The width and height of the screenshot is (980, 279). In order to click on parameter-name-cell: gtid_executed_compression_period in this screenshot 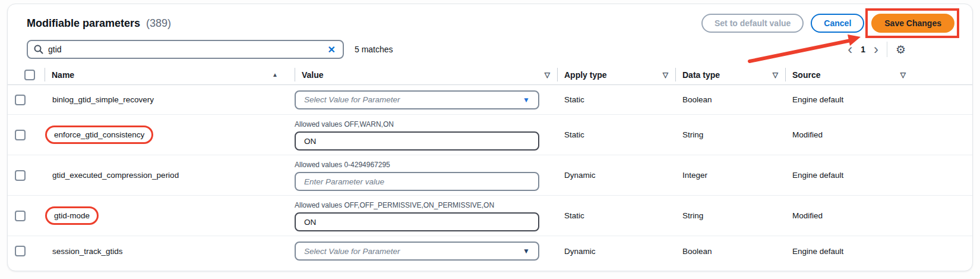, I will do `click(170, 175)`.